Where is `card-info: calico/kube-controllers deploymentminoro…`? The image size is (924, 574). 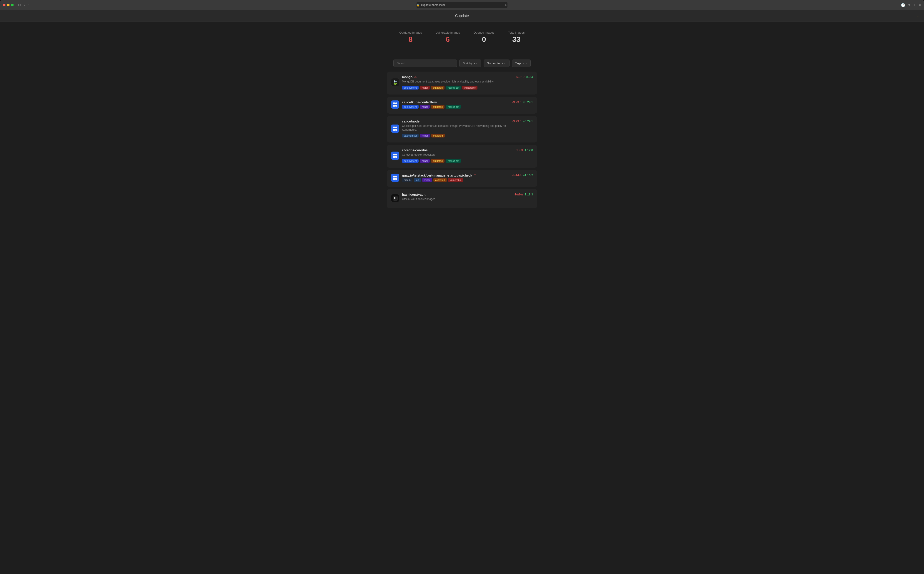
card-info: calico/kube-controllers deploymentminoro… is located at coordinates (455, 105).